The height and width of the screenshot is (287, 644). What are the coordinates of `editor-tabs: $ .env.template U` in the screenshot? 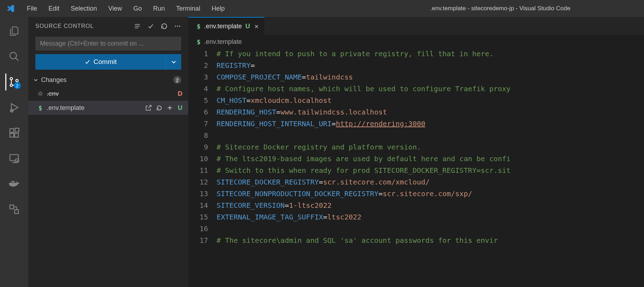 It's located at (416, 26).